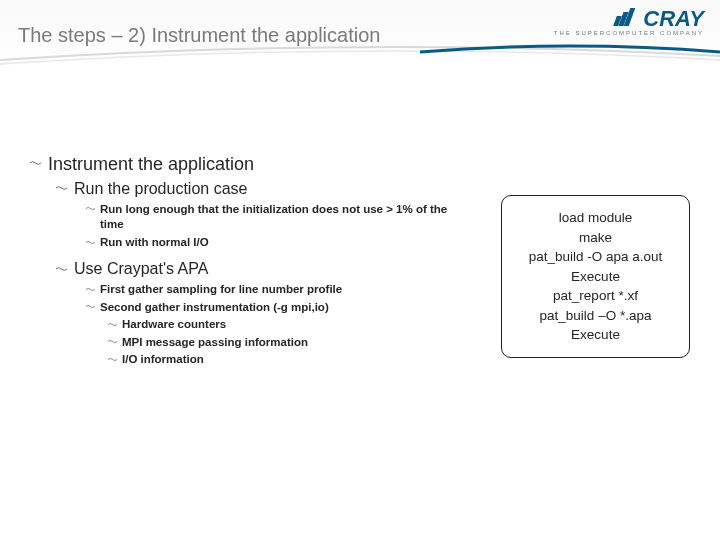 The height and width of the screenshot is (540, 720). What do you see at coordinates (596, 316) in the screenshot?
I see `card-line: pat_build –O *.apa` at bounding box center [596, 316].